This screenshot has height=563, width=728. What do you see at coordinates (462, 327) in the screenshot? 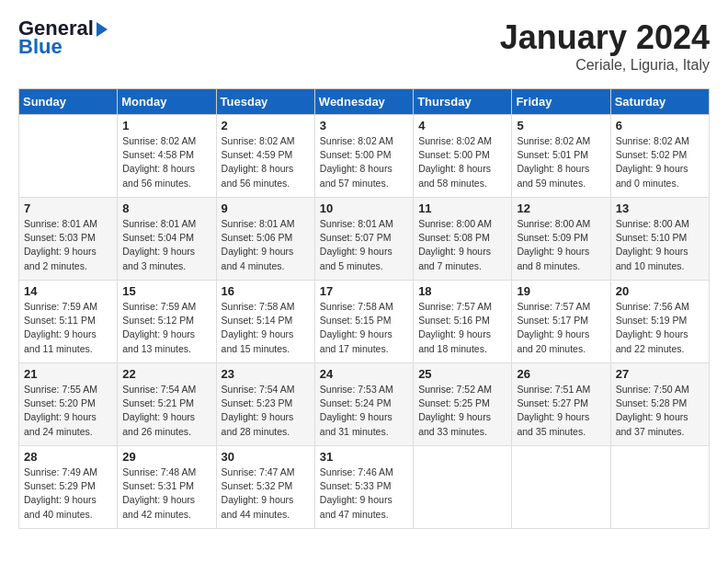
I see `day-info: Sunrise: 7:57 AMSunset: 5:16 PMDaylight:…` at bounding box center [462, 327].